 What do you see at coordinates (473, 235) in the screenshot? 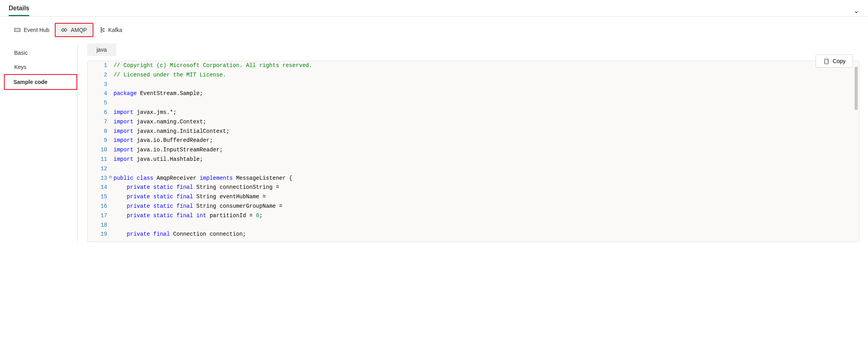
I see `code-line: 19 private final Connection connection;` at bounding box center [473, 235].